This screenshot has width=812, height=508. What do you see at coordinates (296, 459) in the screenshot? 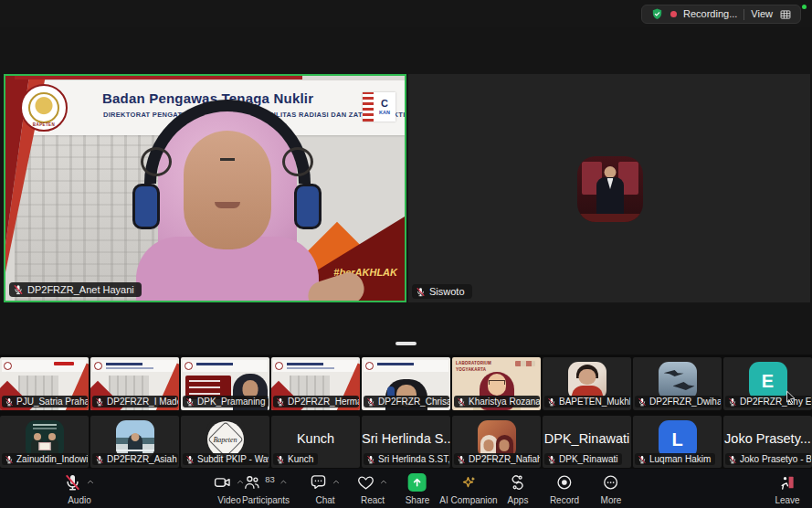
I see `participant-name-tag: Kunch` at bounding box center [296, 459].